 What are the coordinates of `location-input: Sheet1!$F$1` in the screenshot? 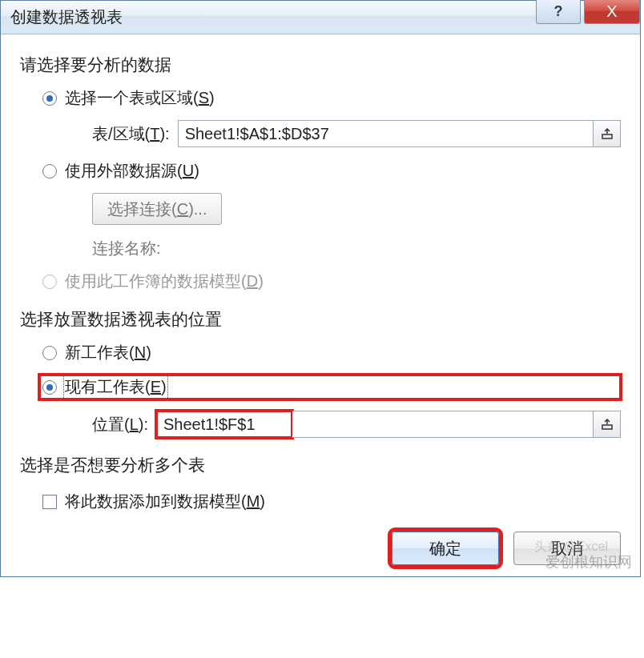 It's located at (224, 424).